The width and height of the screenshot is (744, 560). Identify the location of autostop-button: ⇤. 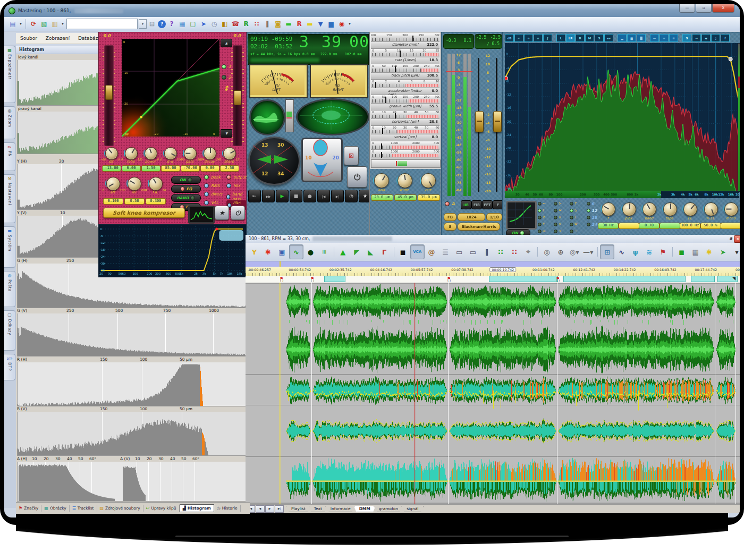
(255, 196).